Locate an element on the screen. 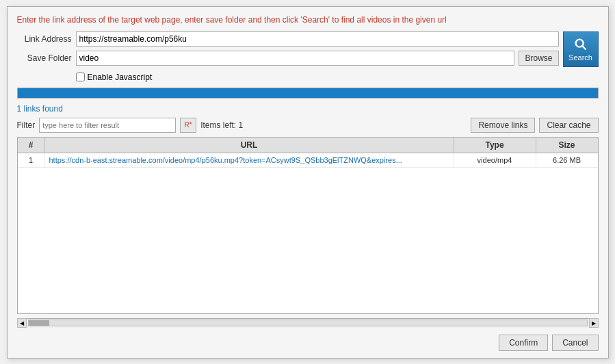 The image size is (615, 364). link-address-row: Link Address is located at coordinates (288, 39).